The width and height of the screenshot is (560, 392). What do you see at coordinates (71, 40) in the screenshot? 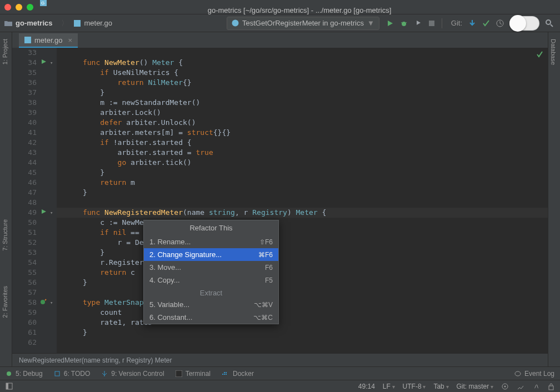
I see `close-tab-icon: ×` at bounding box center [71, 40].